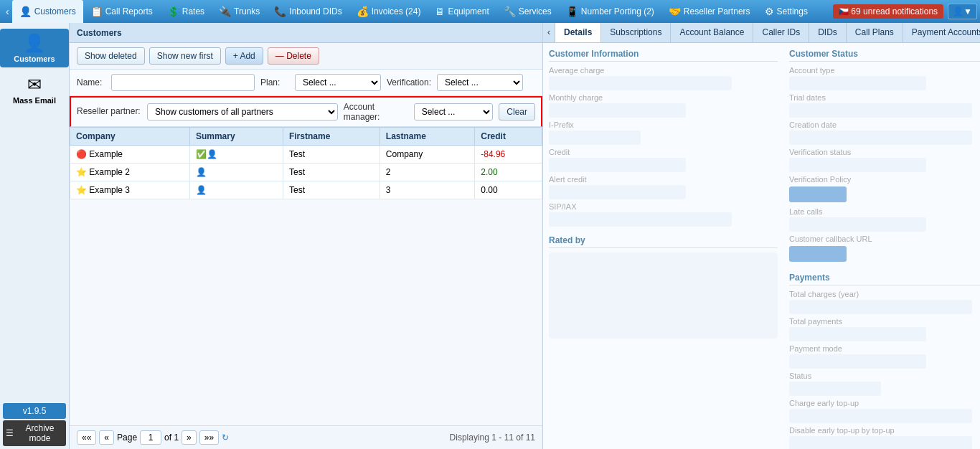  What do you see at coordinates (885, 349) in the screenshot?
I see `ghost-label: Payment mode` at bounding box center [885, 349].